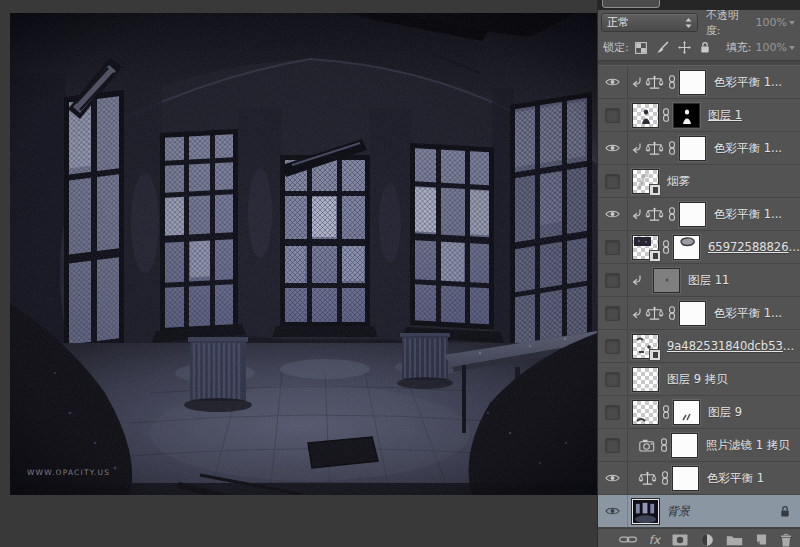 Image resolution: width=800 pixels, height=547 pixels. What do you see at coordinates (699, 280) in the screenshot?
I see `layer-row-layer-11: 图层 11` at bounding box center [699, 280].